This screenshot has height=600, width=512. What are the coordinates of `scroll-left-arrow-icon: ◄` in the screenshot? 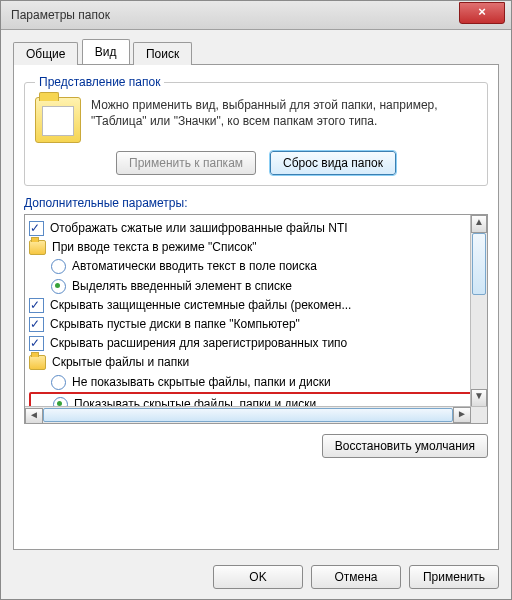 It's located at (34, 416).